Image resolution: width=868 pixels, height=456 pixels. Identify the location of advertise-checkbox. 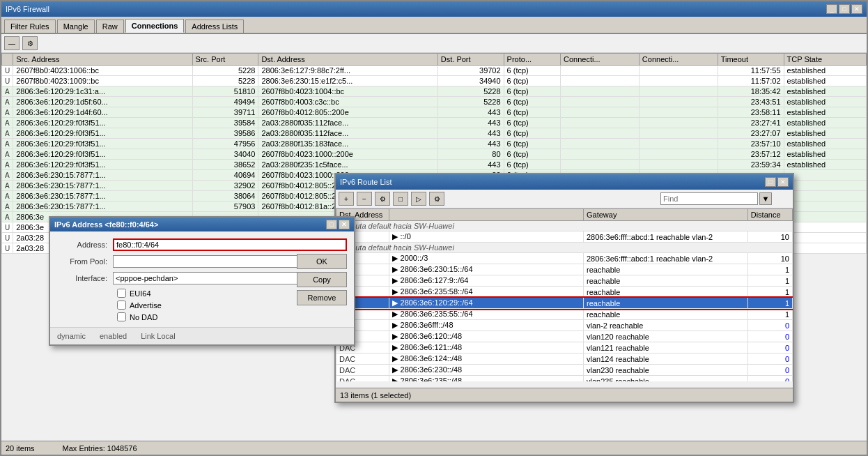
(121, 305).